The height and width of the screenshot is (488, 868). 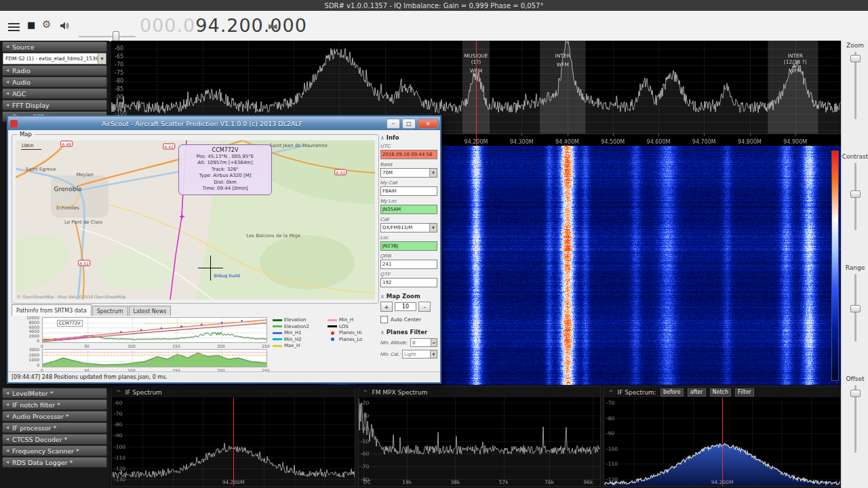 What do you see at coordinates (87, 346) in the screenshot?
I see `chart-x-label: 50` at bounding box center [87, 346].